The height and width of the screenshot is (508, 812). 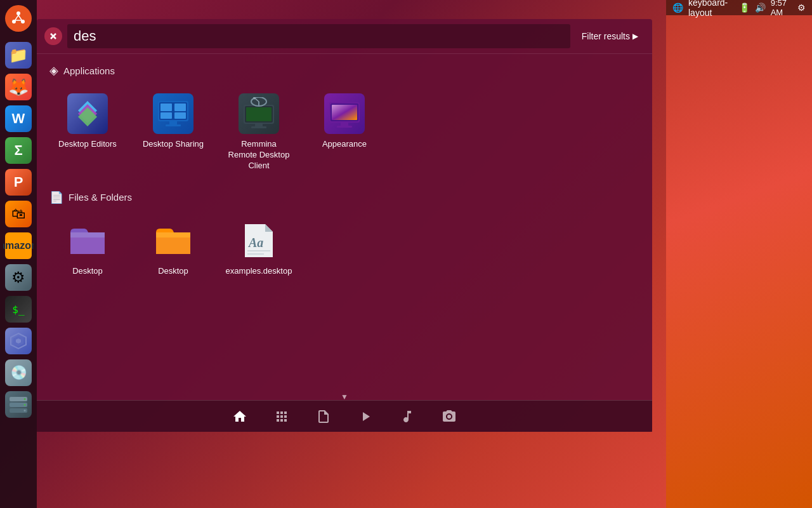 I want to click on filter-applications-button, so click(x=282, y=417).